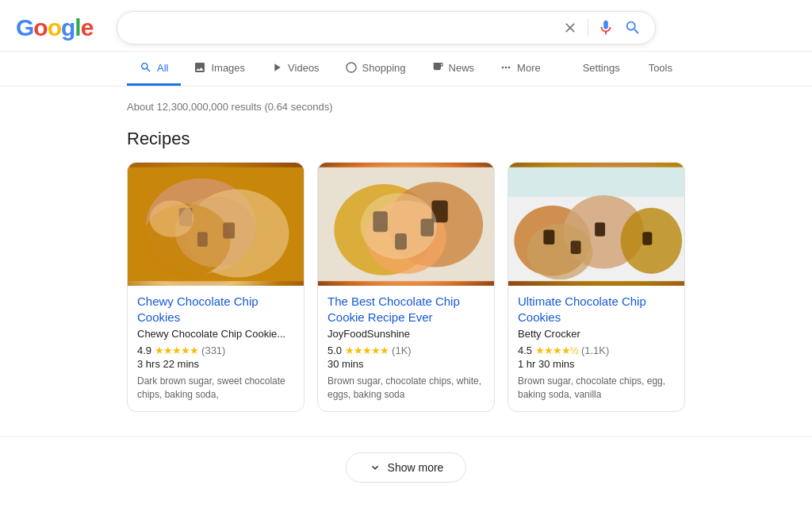 Image resolution: width=812 pixels, height=508 pixels. What do you see at coordinates (213, 351) in the screenshot?
I see `rating-count-1: (331)` at bounding box center [213, 351].